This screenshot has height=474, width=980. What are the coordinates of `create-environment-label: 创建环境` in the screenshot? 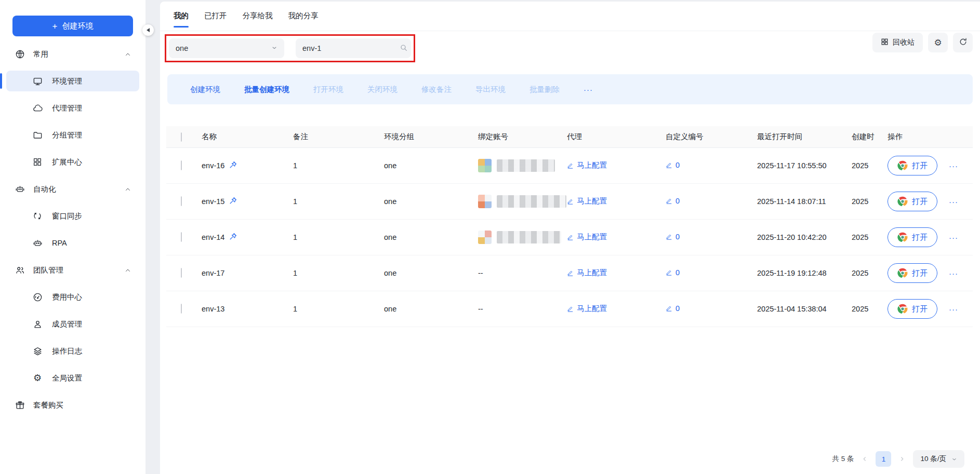 It's located at (77, 26).